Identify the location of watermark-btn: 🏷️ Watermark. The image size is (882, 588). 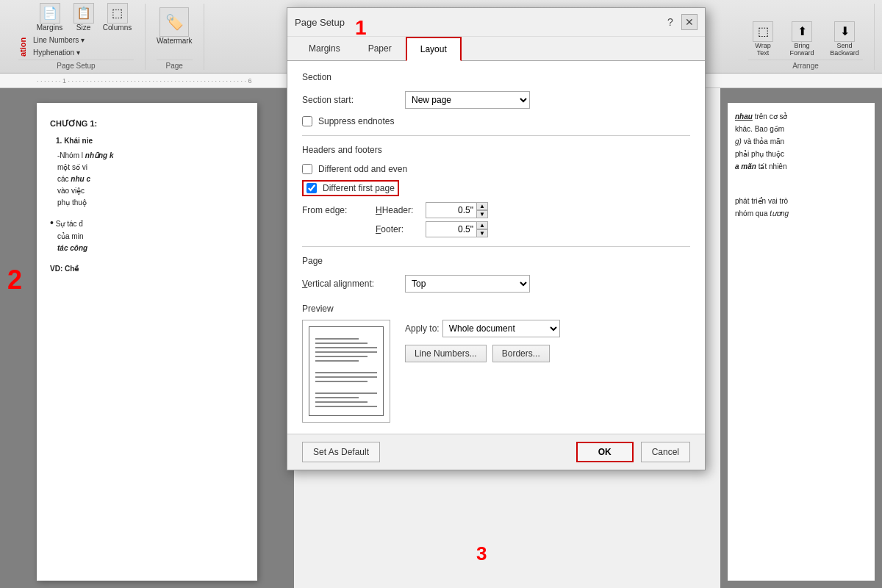
(175, 26).